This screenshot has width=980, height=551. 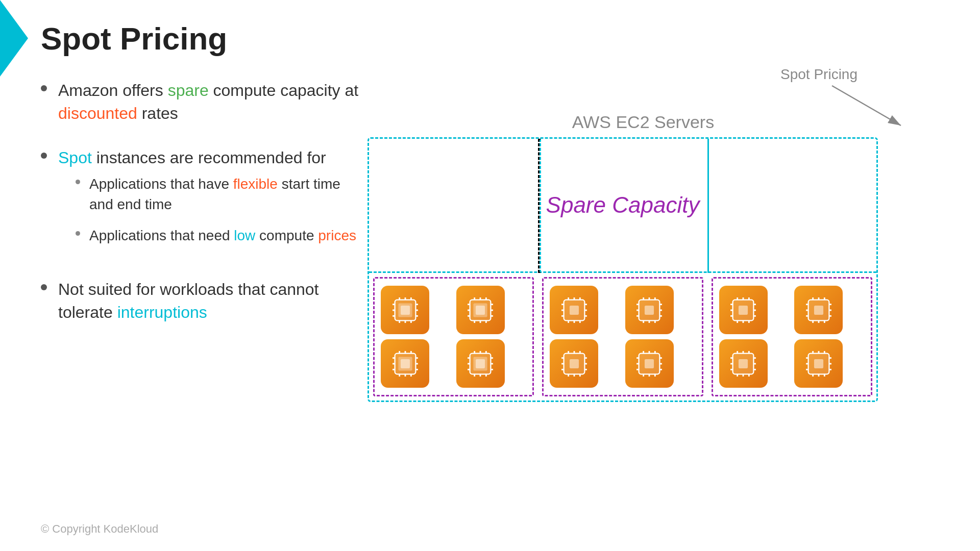 I want to click on bullet-3: Not suited for workloads that cannot tol…, so click(x=204, y=301).